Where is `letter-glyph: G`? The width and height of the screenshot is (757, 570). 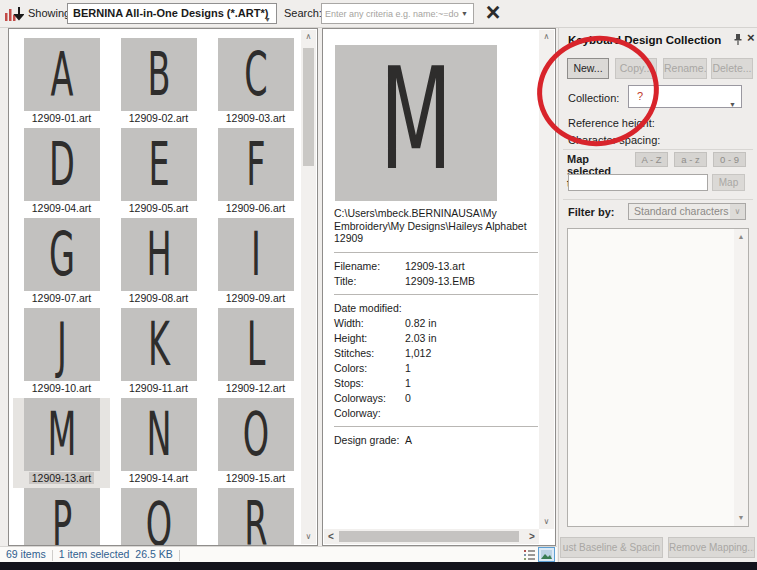 letter-glyph: G is located at coordinates (62, 254).